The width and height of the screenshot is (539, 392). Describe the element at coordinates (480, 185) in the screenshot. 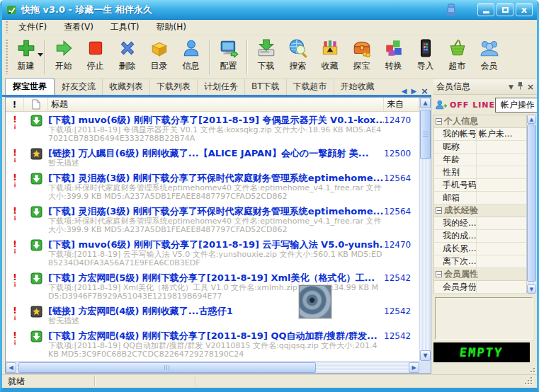

I see `grid-row: 手机号码` at that location.